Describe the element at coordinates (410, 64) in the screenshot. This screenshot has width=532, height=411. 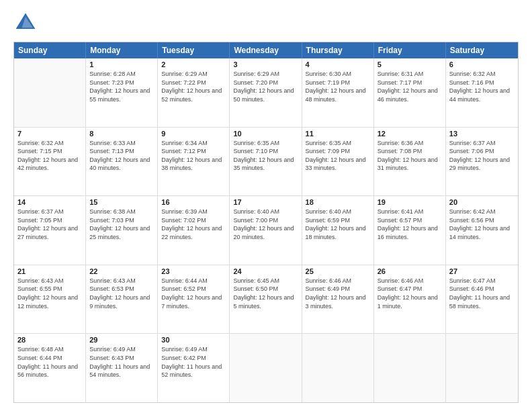
I see `day-number: 5` at that location.